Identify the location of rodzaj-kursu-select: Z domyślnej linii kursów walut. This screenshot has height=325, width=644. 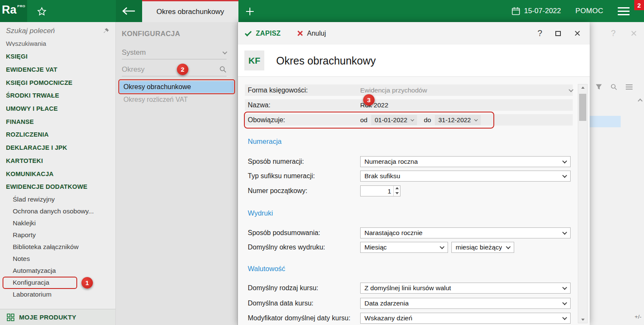
(465, 288).